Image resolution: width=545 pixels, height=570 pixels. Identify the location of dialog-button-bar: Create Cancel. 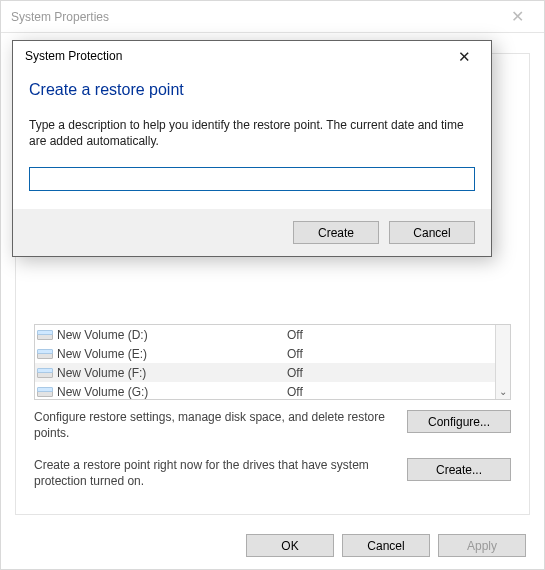
(252, 232).